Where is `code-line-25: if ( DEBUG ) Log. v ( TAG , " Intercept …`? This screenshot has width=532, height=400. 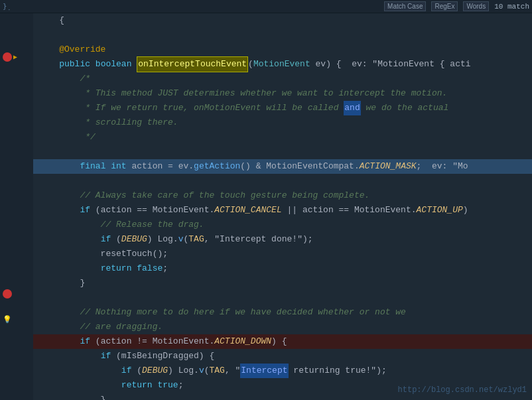
code-line-25: if ( DEBUG ) Log. v ( TAG , " Intercept … is located at coordinates (283, 371).